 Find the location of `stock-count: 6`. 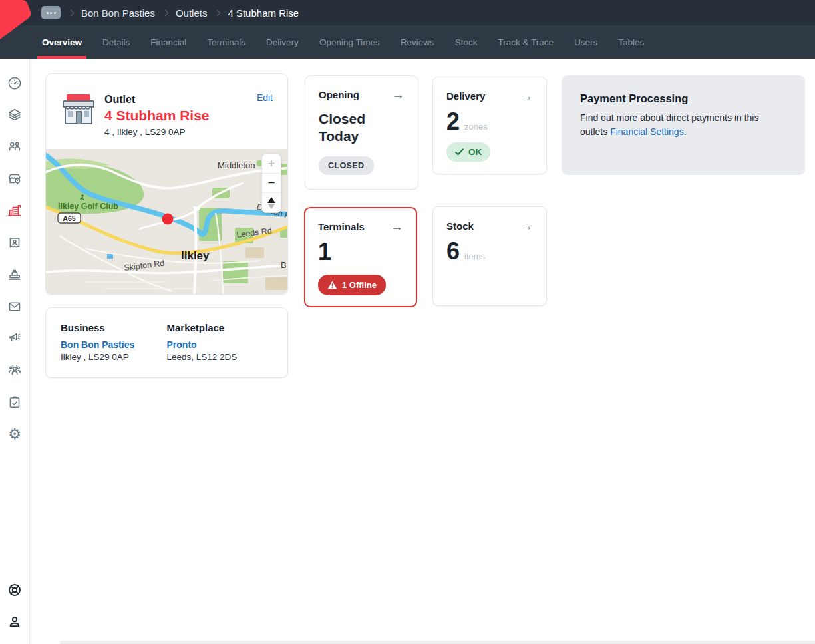

stock-count: 6 is located at coordinates (453, 251).